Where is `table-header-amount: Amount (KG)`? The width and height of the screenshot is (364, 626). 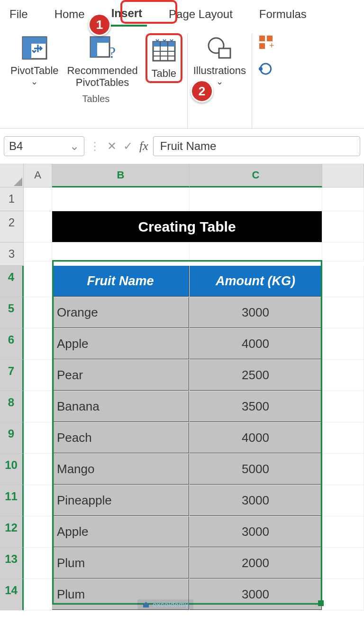
table-header-amount: Amount (KG) is located at coordinates (256, 281).